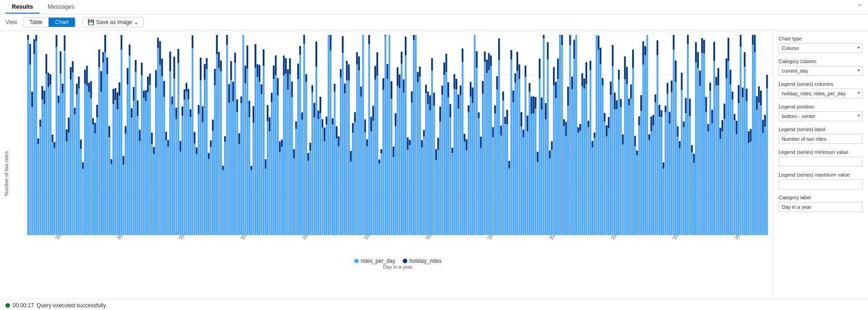  What do you see at coordinates (820, 129) in the screenshot?
I see `legend-series-label-label: Legend (series) label` at bounding box center [820, 129].